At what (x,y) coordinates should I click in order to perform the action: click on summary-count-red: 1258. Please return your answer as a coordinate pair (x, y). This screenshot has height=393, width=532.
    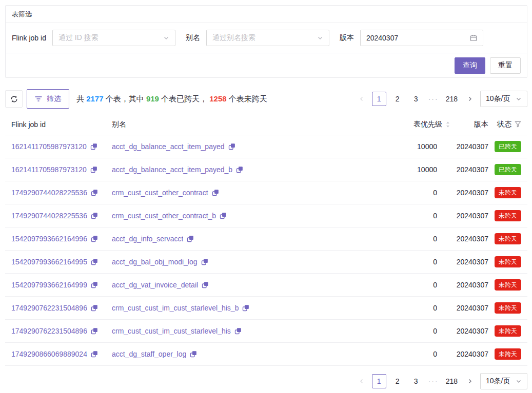
    Looking at the image, I should click on (218, 98).